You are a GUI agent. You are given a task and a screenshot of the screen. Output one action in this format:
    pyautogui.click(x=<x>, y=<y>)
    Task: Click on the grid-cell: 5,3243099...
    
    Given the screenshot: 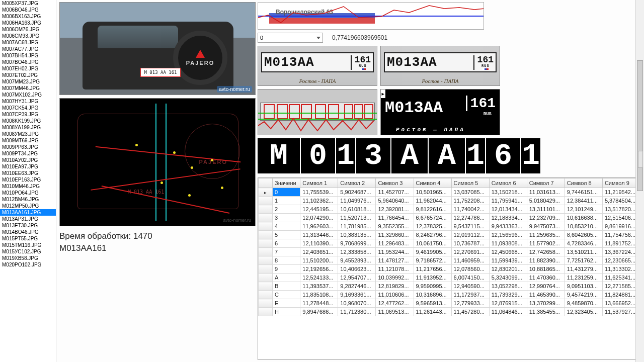 What is the action you would take?
    pyautogui.click(x=508, y=278)
    